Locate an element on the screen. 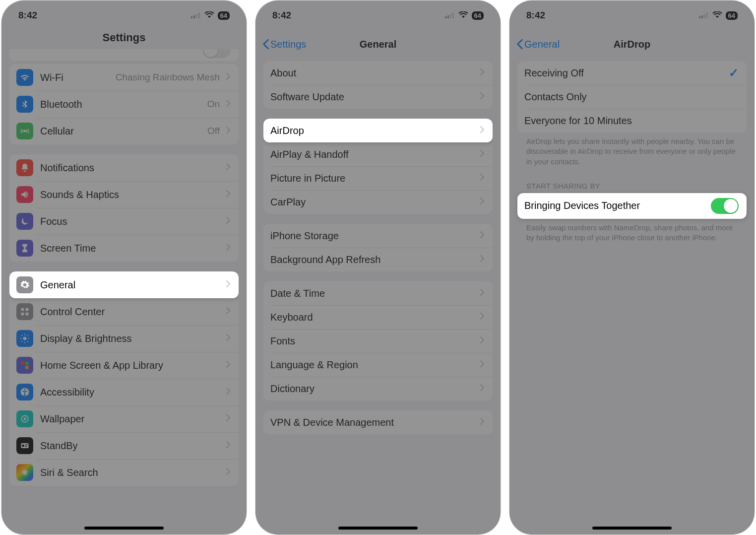  row-carplay: CarPlay is located at coordinates (378, 202).